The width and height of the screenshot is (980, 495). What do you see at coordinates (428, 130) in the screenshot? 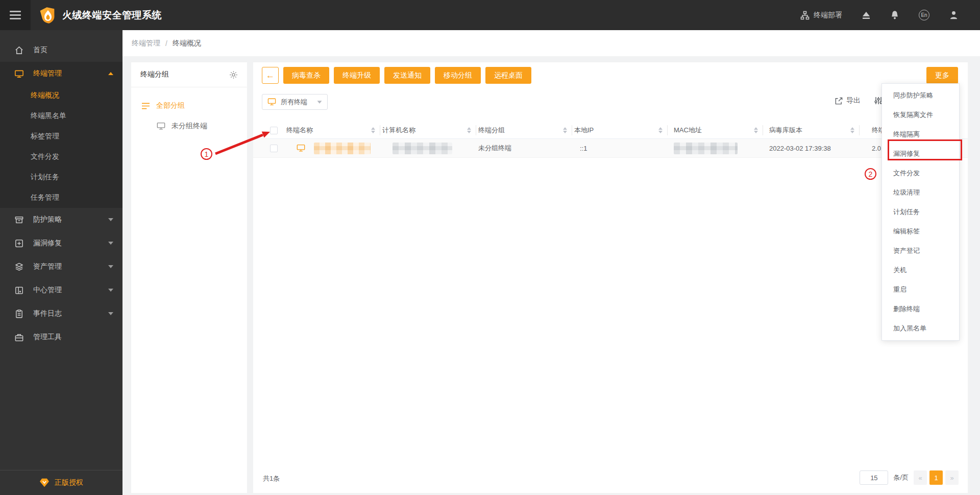
I see `column-computer-name: 计算机名称` at bounding box center [428, 130].